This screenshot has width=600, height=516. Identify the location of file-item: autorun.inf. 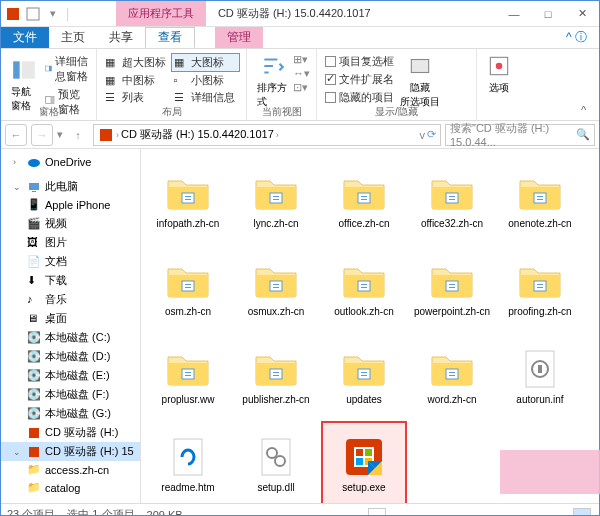
(540, 376).